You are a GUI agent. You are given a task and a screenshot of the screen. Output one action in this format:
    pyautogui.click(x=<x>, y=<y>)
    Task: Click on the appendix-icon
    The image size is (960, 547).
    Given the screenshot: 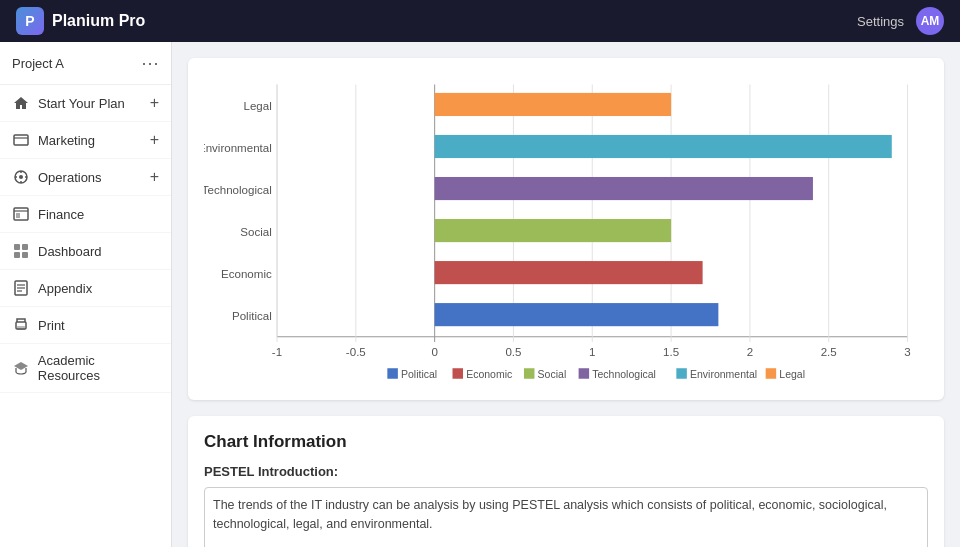 What is the action you would take?
    pyautogui.click(x=21, y=288)
    